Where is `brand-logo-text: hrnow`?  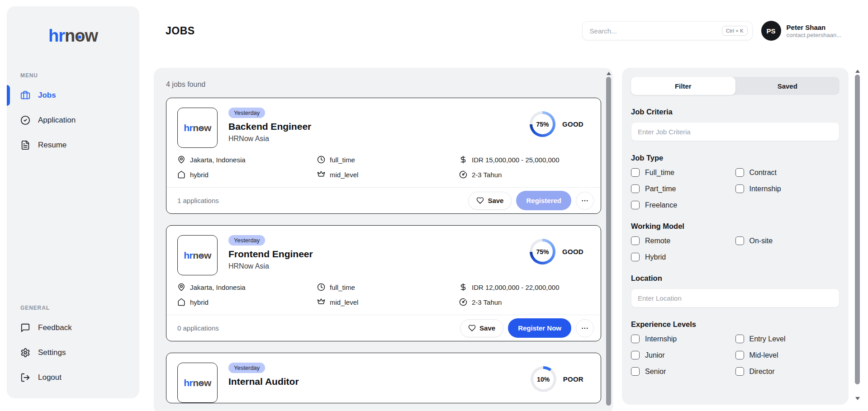 brand-logo-text: hrnow is located at coordinates (73, 36).